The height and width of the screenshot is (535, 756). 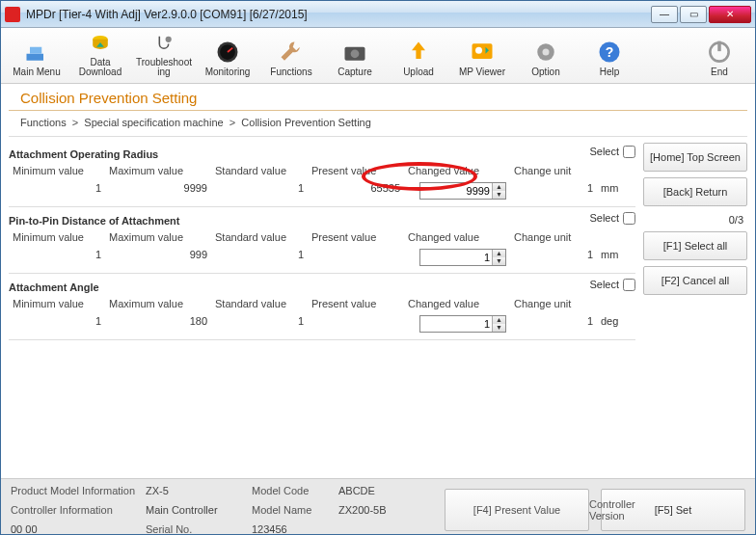 I want to click on select-all-button: [F1] Select all, so click(x=695, y=246).